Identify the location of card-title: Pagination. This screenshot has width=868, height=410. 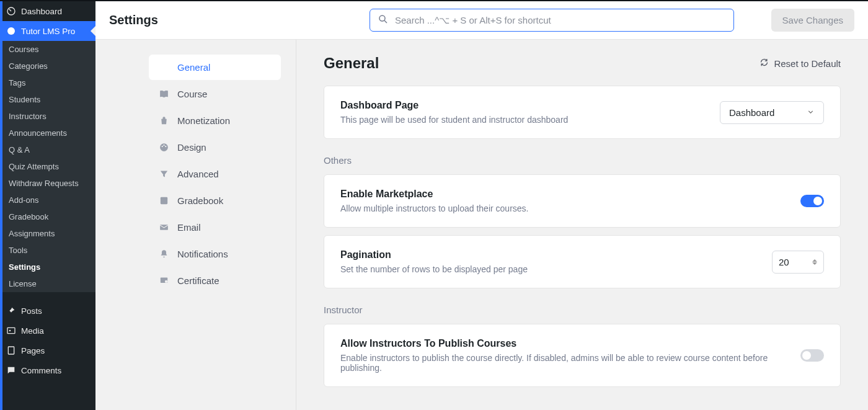
(550, 255).